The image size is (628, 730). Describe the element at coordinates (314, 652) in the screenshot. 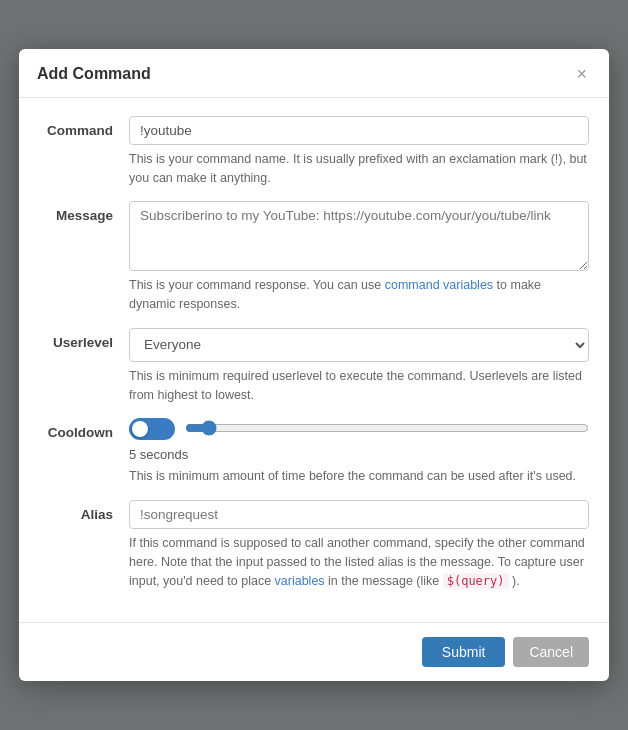

I see `modal-footer: Submit Cancel` at that location.